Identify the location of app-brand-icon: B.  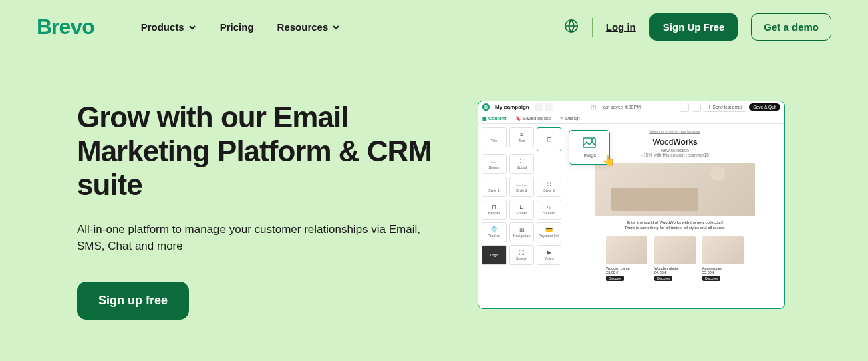
(486, 107).